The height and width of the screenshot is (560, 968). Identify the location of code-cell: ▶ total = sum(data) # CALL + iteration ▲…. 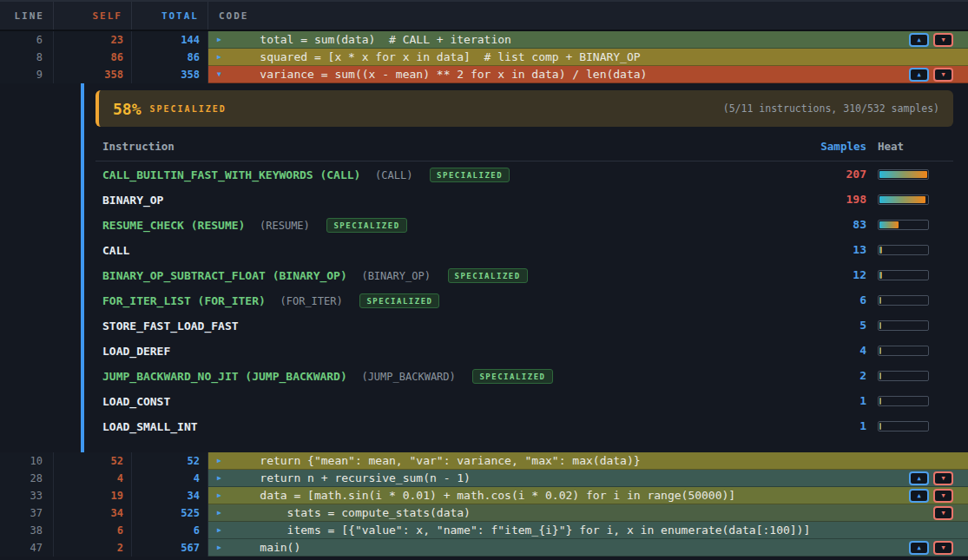
(589, 40).